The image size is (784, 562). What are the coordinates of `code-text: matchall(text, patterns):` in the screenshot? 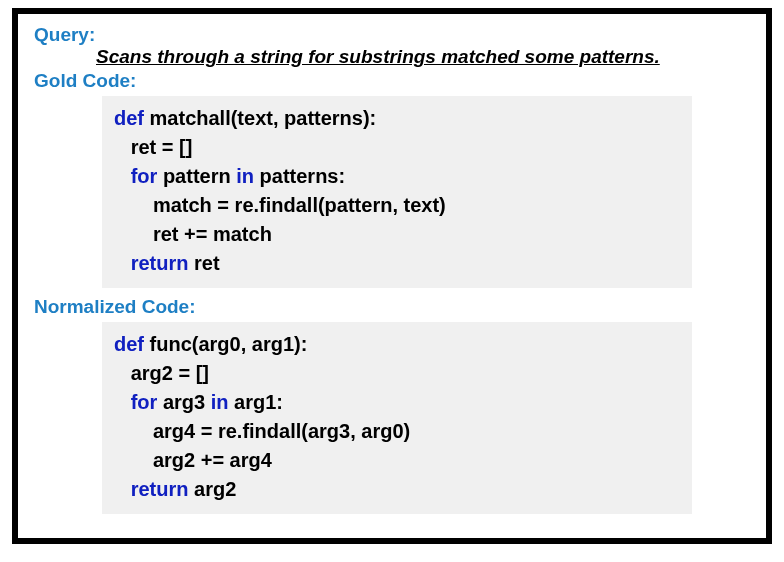 It's located at (264, 118).